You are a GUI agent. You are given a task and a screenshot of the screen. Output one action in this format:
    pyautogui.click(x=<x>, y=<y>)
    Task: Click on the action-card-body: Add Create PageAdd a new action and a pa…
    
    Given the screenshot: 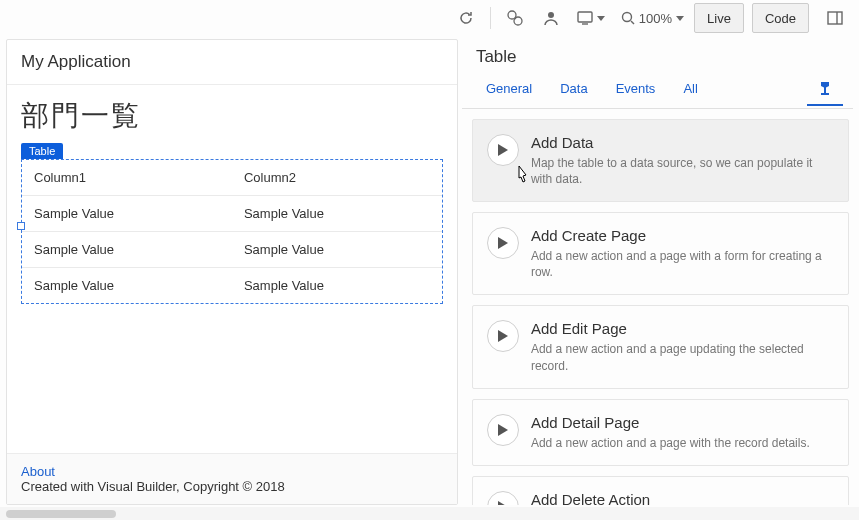 What is the action you would take?
    pyautogui.click(x=682, y=254)
    